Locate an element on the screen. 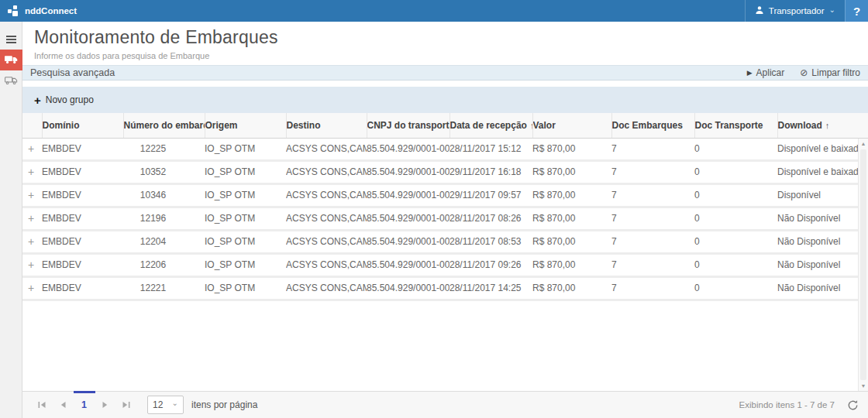  table-row: +EMBDEV12204IO_SP OTMACSYS CONS,CAMPINAS… is located at coordinates (445, 242).